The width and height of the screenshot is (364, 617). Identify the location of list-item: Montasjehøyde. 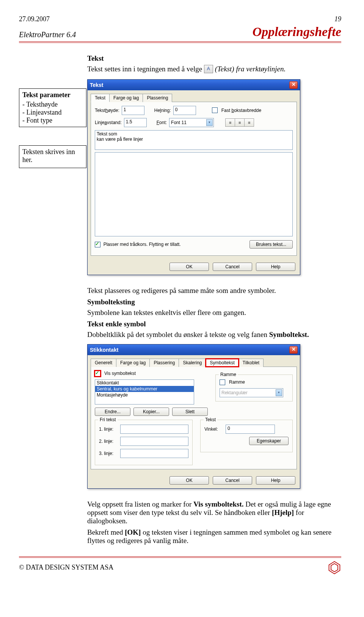
(144, 395).